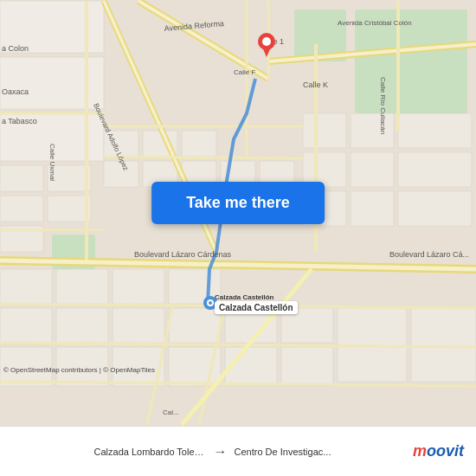 This screenshot has width=476, height=476. I want to click on route-info: Calzada Lombardo Toledo... → Centro De I…, so click(213, 452).